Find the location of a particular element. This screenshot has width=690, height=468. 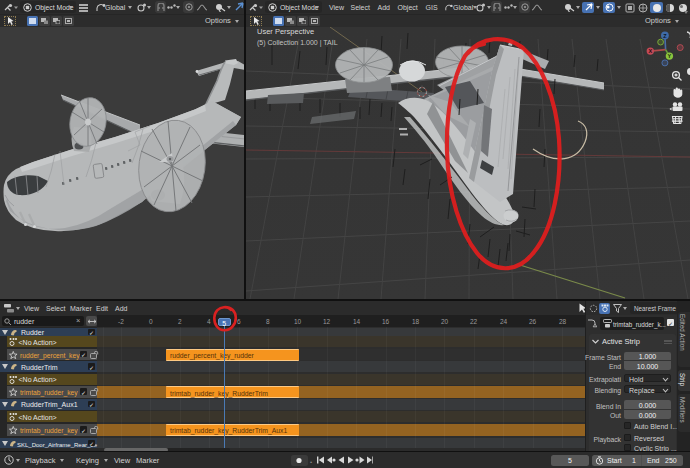

svg-text: X is located at coordinates (650, 51).